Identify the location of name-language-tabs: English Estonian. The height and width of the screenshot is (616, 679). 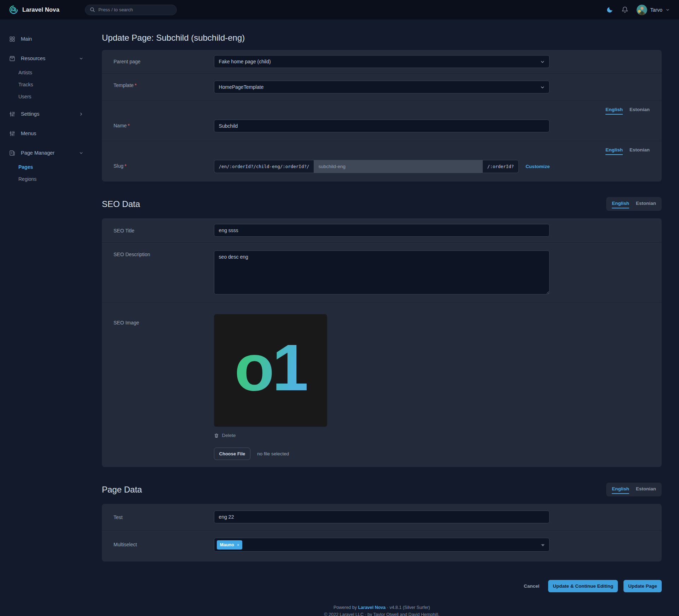
(382, 108).